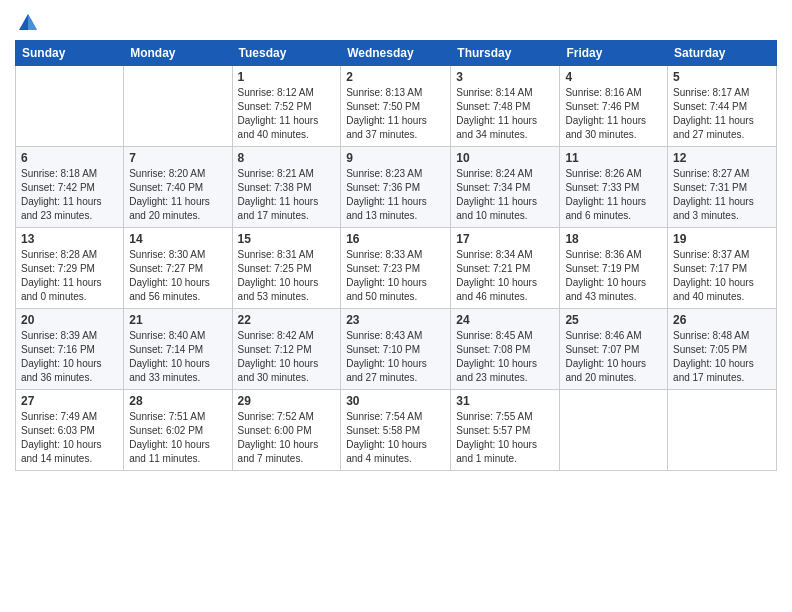  I want to click on day-cell: 3Sunrise: 8:14 AM Sunset: 7:48 PM Daylig…, so click(506, 106).